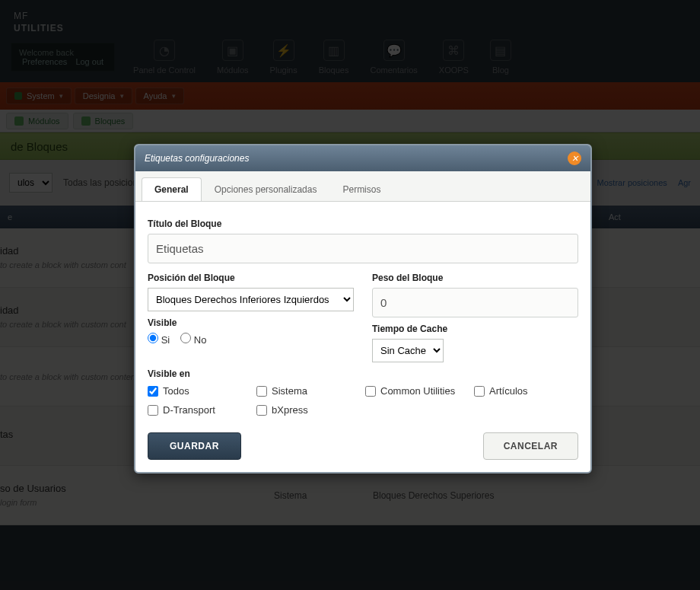 This screenshot has height=590, width=700. What do you see at coordinates (417, 391) in the screenshot?
I see `check-common: Common Utilities` at bounding box center [417, 391].